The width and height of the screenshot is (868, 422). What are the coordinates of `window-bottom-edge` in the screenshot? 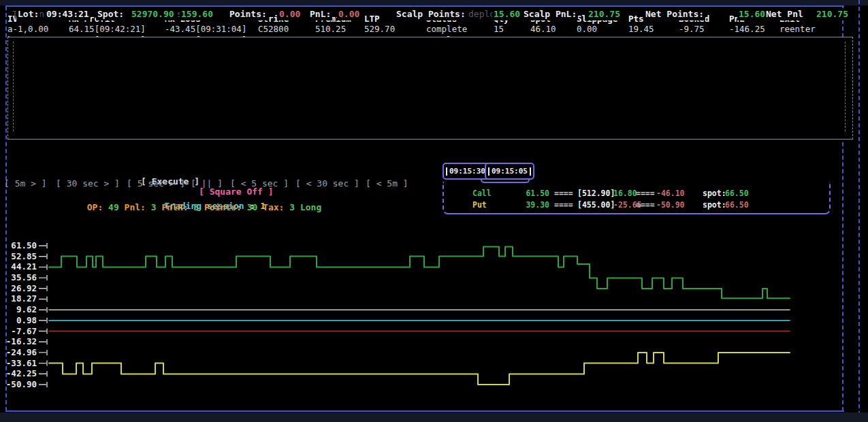 It's located at (434, 417).